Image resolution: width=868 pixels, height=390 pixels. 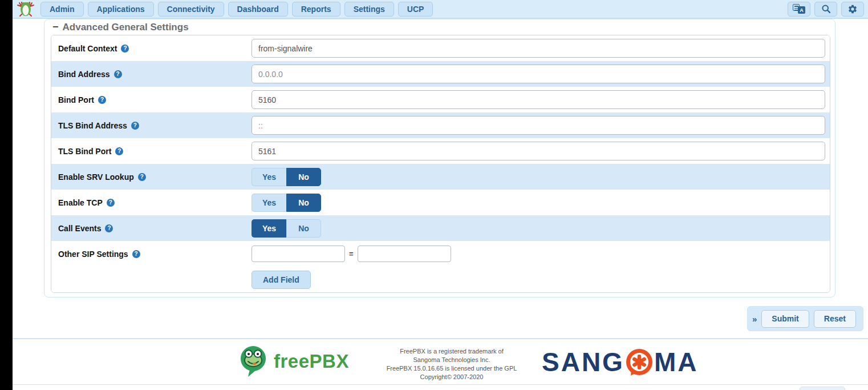 I want to click on nav-tab-ucp: UCP, so click(x=416, y=9).